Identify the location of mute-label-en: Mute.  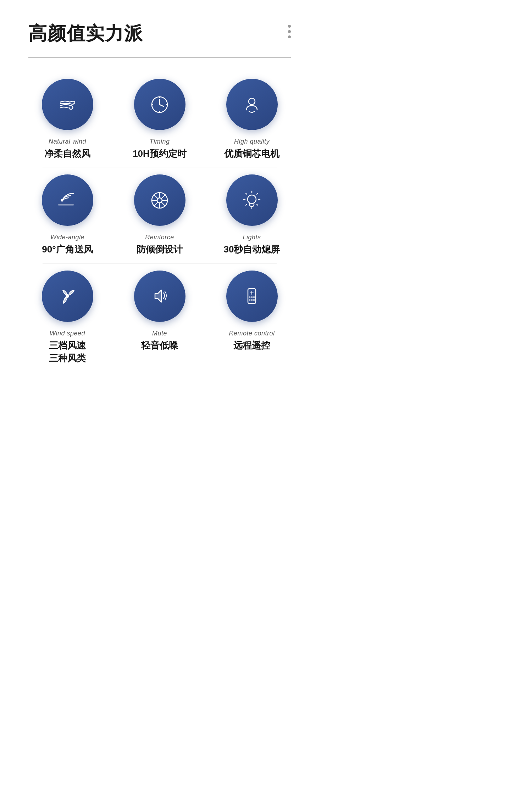
(160, 333).